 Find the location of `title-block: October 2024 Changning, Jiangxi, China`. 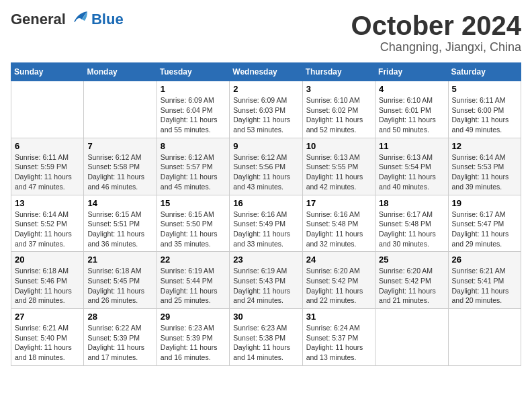

title-block: October 2024 Changning, Jiangxi, China is located at coordinates (437, 32).